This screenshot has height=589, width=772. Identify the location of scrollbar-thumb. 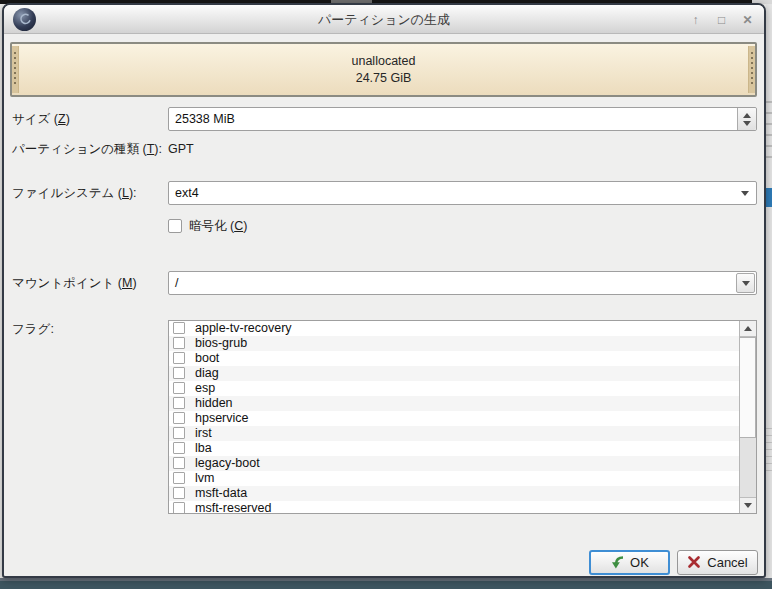
(748, 388).